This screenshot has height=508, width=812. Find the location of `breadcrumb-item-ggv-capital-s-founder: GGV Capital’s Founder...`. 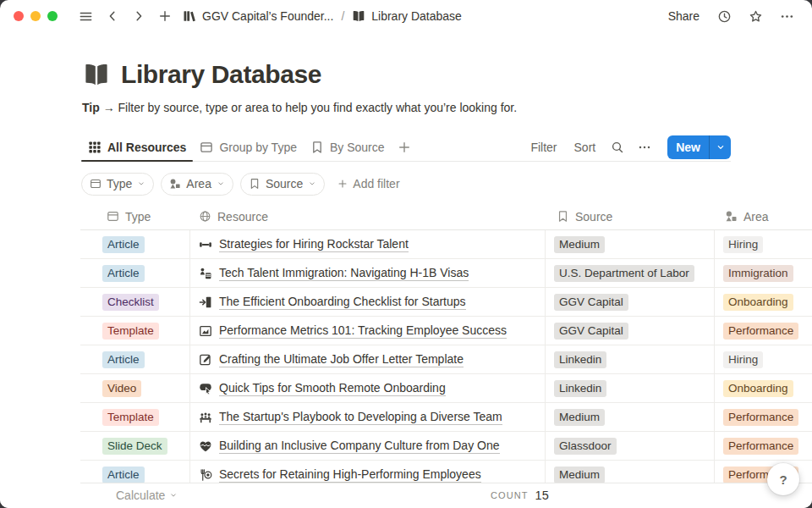

breadcrumb-item-ggv-capital-s-founder: GGV Capital’s Founder... is located at coordinates (258, 16).